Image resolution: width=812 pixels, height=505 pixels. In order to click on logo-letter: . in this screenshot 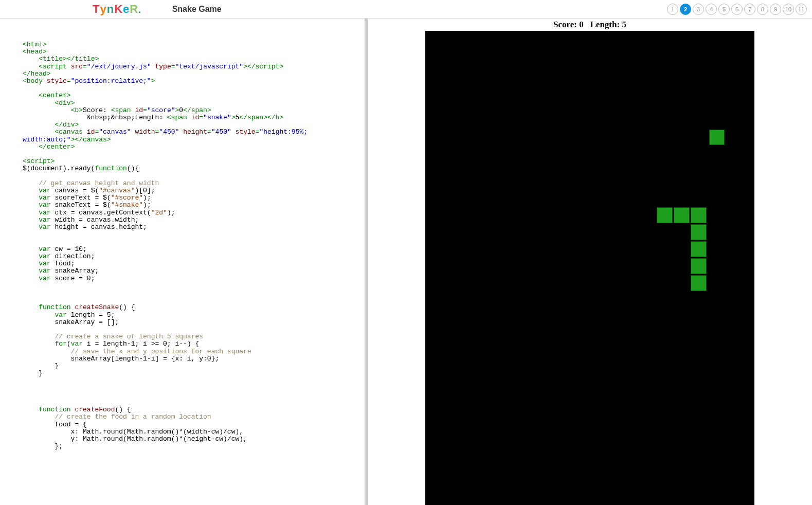, I will do `click(140, 10)`.